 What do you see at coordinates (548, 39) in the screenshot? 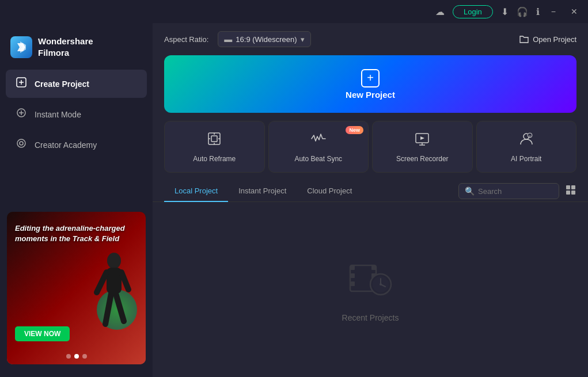
I see `open-project-button: Open Project` at bounding box center [548, 39].